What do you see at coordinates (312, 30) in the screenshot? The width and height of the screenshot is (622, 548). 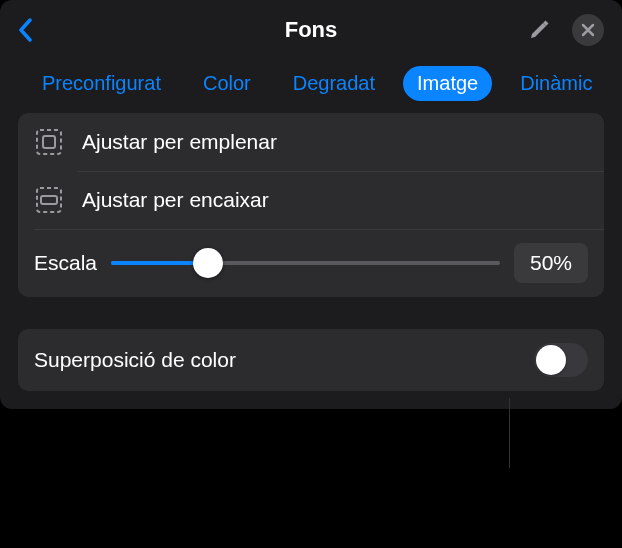 I see `page-title: Fons` at bounding box center [312, 30].